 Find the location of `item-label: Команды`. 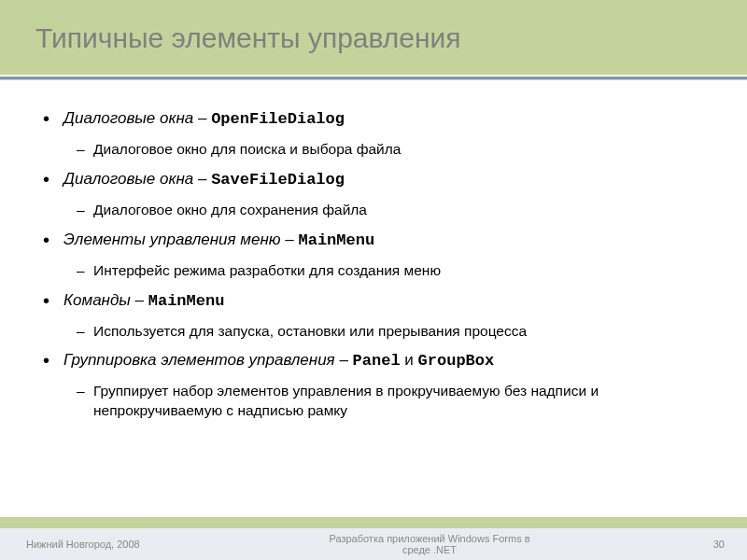

item-label: Команды is located at coordinates (97, 301).